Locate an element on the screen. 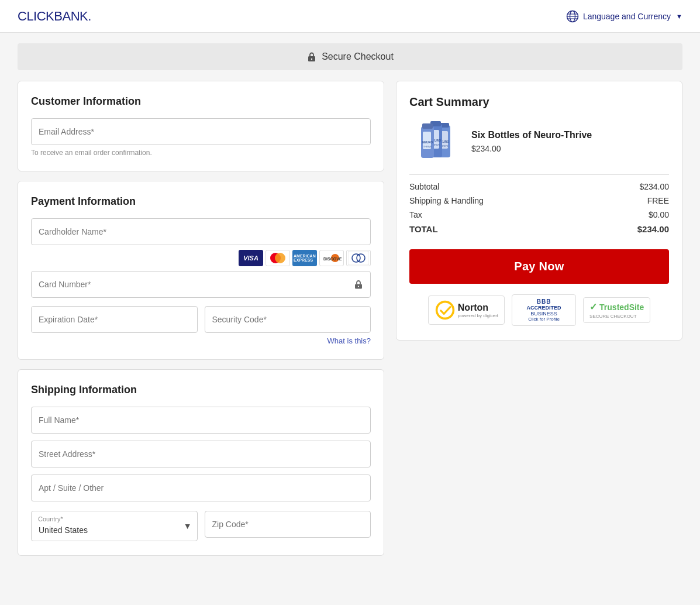 The height and width of the screenshot is (605, 700). bbb-accredited-label: ACCREDITED is located at coordinates (544, 308).